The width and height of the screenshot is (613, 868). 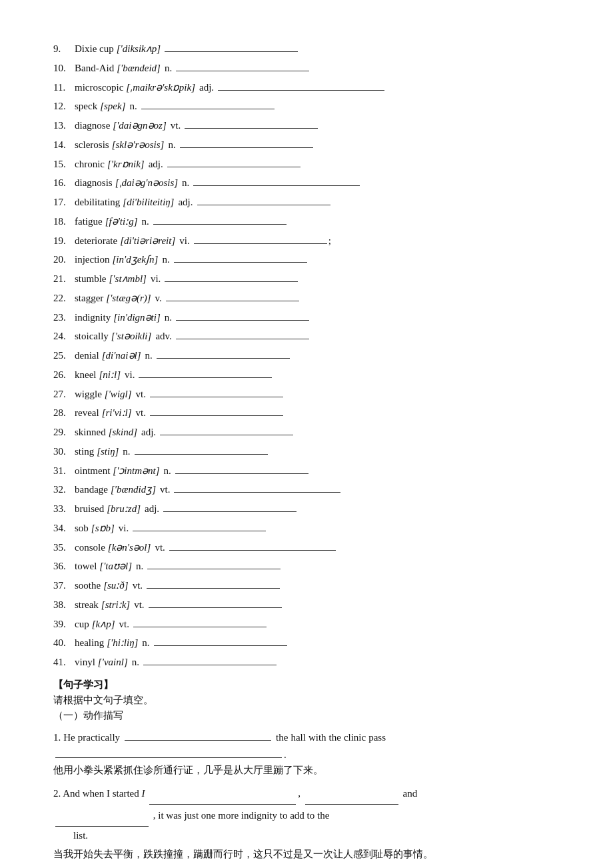 What do you see at coordinates (63, 509) in the screenshot?
I see `word-num: 33.` at bounding box center [63, 509].